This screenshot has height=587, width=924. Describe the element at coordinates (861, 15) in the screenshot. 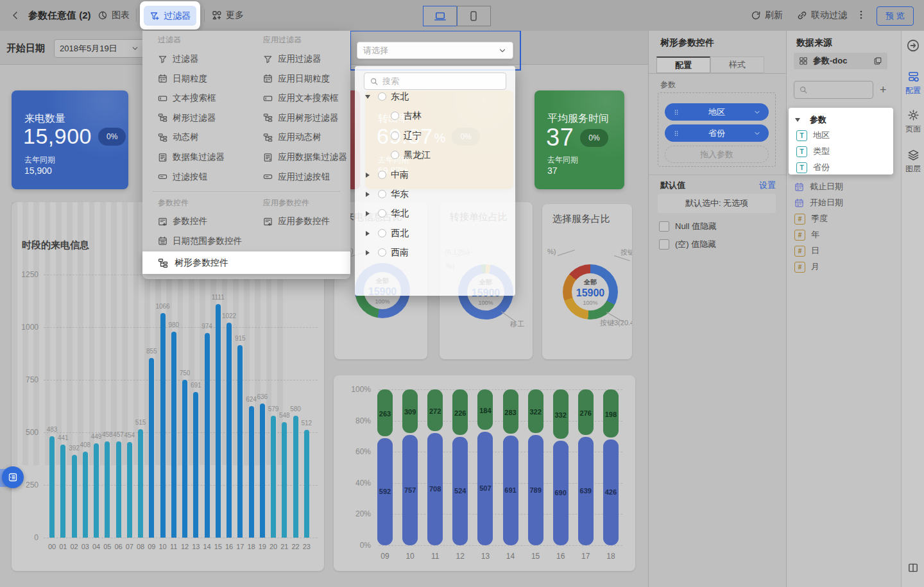

I see `kebab-menu-button` at that location.